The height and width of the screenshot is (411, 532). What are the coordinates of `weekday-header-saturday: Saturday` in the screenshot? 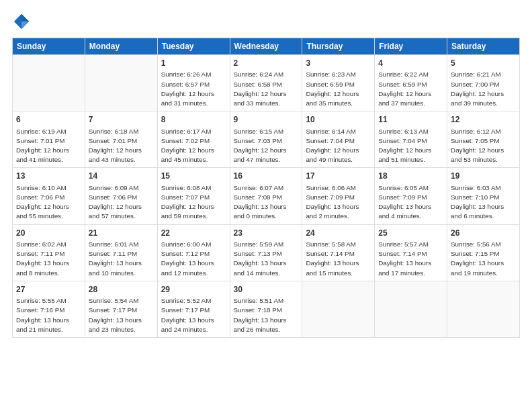 It's located at (484, 47).